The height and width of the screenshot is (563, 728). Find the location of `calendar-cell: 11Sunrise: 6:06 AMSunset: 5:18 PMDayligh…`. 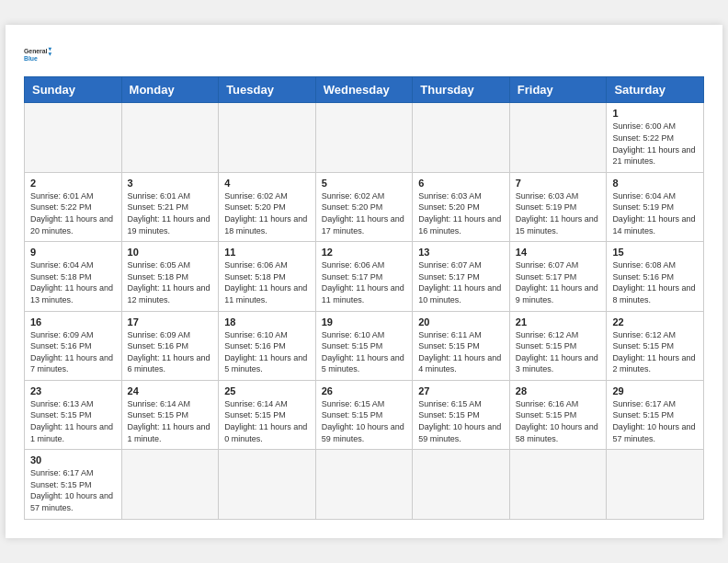

calendar-cell: 11Sunrise: 6:06 AMSunset: 5:18 PMDayligh… is located at coordinates (267, 276).